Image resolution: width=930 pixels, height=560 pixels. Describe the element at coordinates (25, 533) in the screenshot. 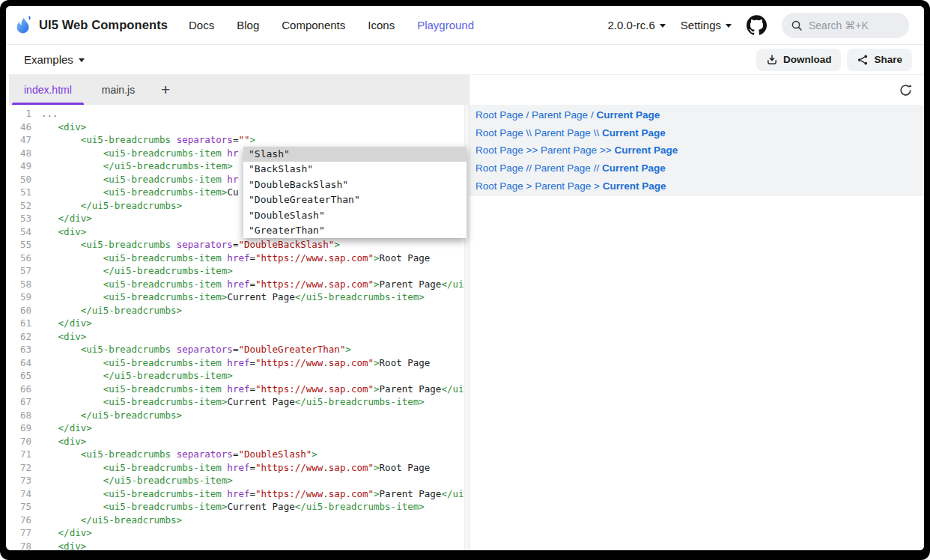

I see `line-number: 77` at that location.